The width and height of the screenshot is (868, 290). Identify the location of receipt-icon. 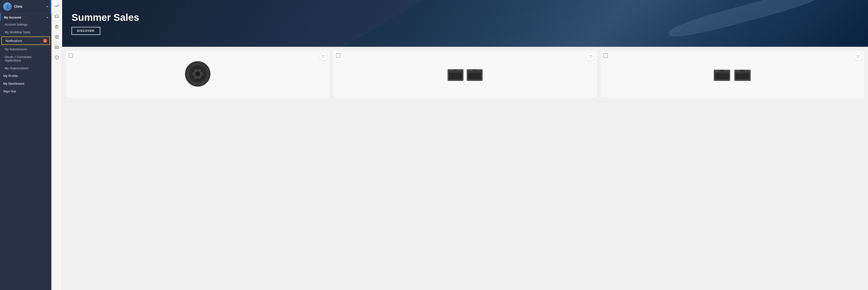
(57, 37).